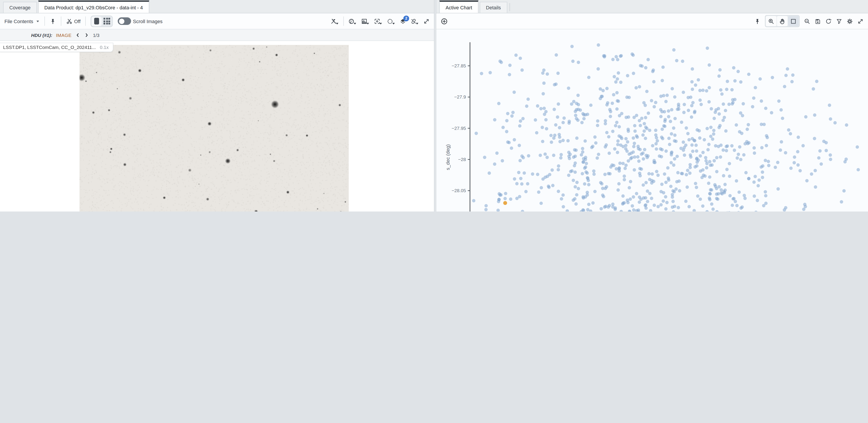  I want to click on pan-mode-button, so click(782, 21).